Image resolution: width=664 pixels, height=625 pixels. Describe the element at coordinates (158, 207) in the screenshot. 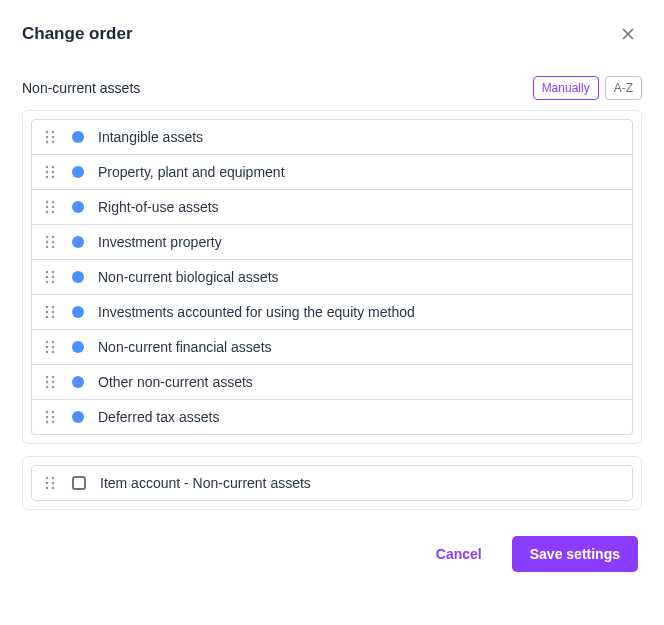

I see `item-label: Right-of-use assets` at that location.